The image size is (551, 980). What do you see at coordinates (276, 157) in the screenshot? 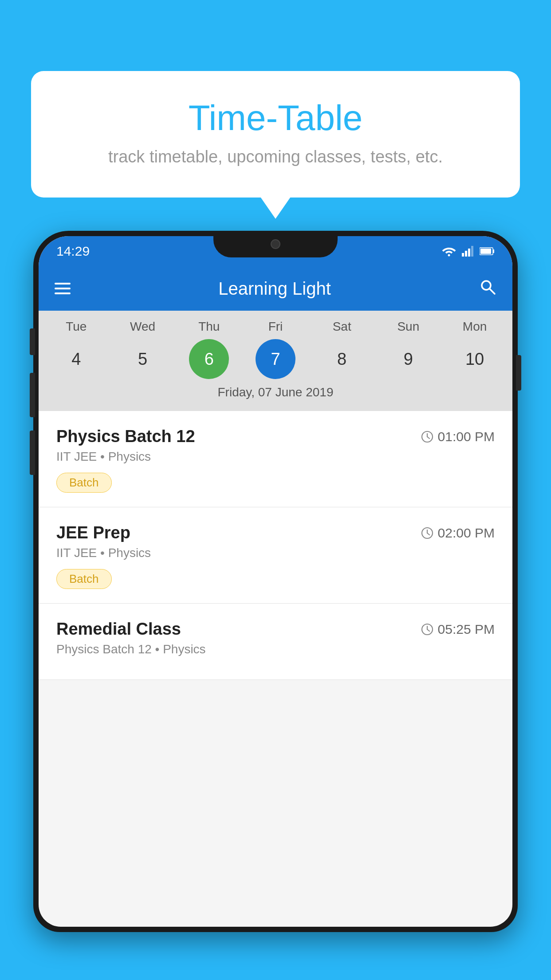
I see `bubble-subtitle: track timetable, upcoming classes, tests…` at bounding box center [276, 157].